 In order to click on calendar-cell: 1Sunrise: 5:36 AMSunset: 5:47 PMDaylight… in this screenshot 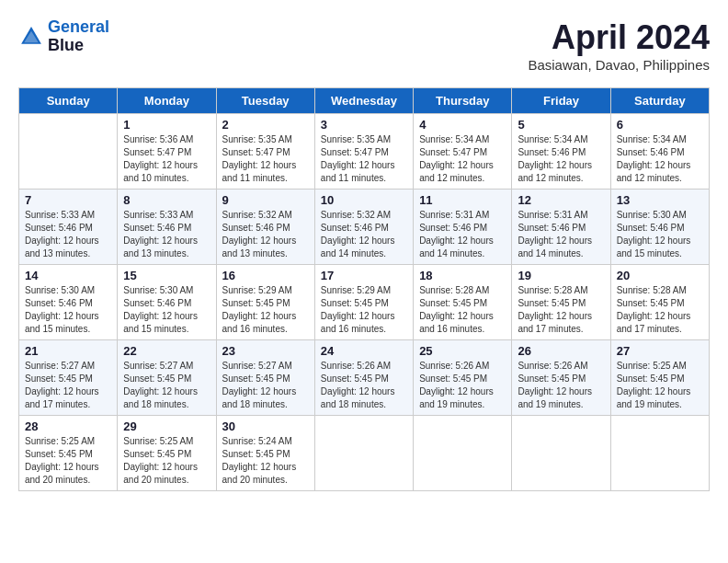, I will do `click(167, 152)`.